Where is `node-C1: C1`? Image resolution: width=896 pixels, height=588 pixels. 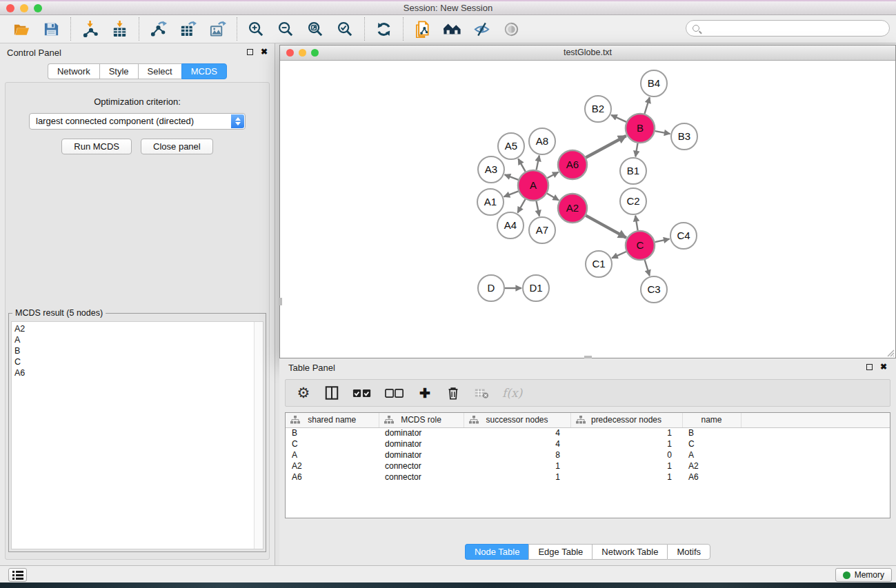 node-C1: C1 is located at coordinates (599, 264).